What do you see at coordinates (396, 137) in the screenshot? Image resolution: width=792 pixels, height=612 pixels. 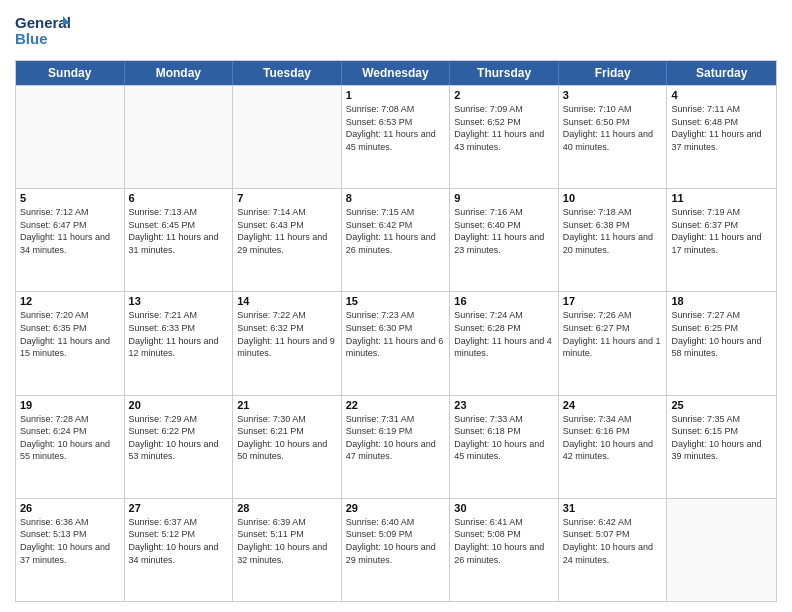 I see `day-cell-1: 1Sunrise: 7:08 AM Sunset: 6:53 PM Daylig…` at bounding box center [396, 137].